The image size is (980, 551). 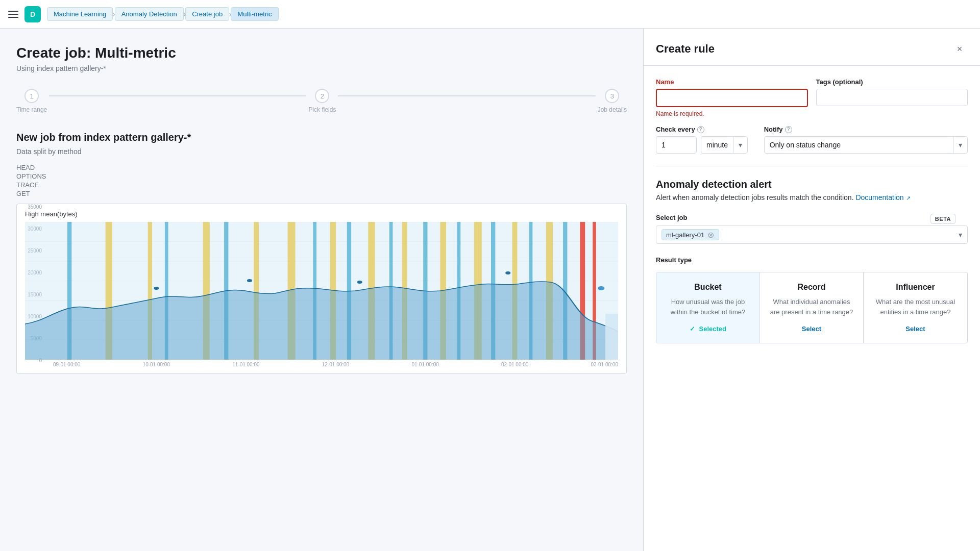 What do you see at coordinates (322, 363) in the screenshot?
I see `x-axis: 09-01 00:00 10-01 00:00 11-01 00:00 12-0…` at bounding box center [322, 363].